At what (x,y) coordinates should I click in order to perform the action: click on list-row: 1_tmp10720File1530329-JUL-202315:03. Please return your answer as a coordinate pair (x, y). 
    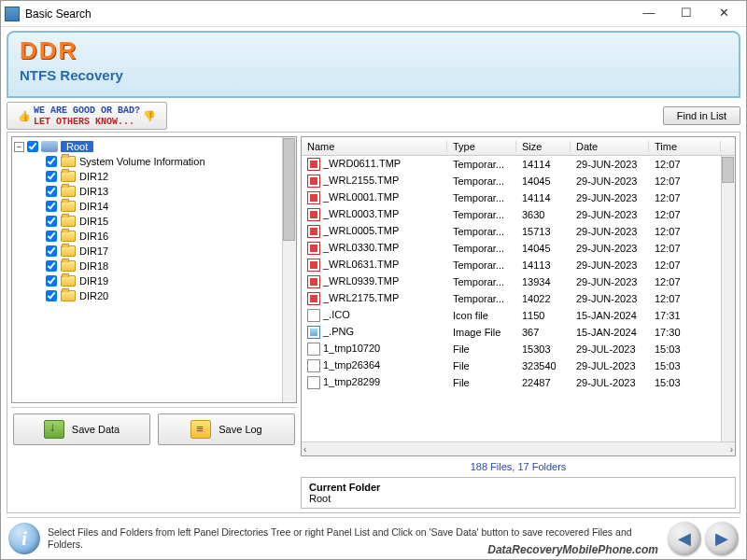
    Looking at the image, I should click on (518, 349).